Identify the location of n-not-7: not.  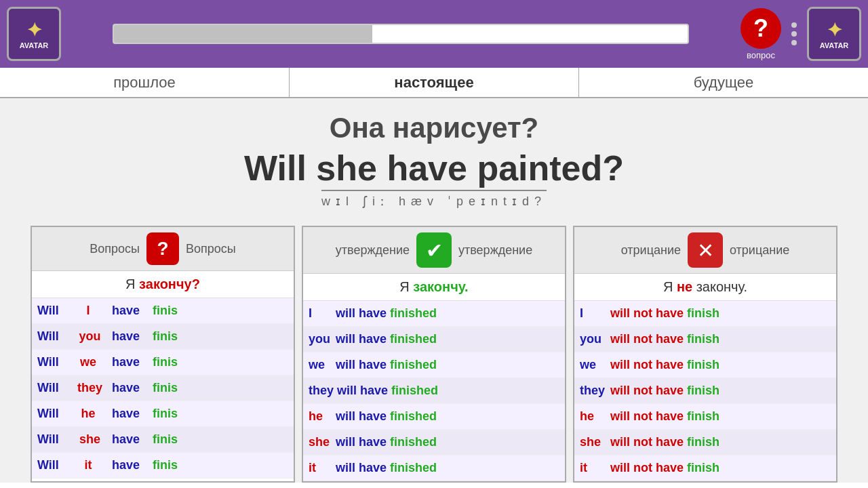
(644, 468).